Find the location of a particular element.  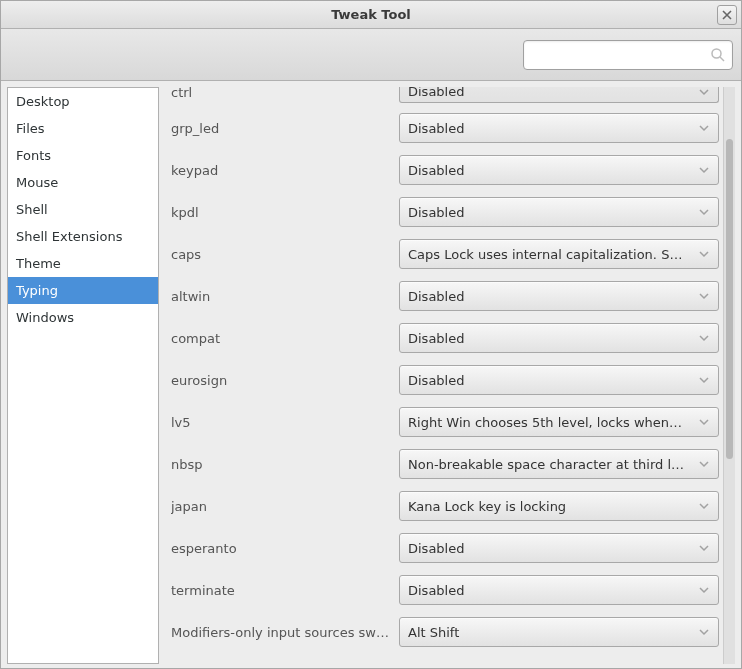

setting-row: caps Caps Lock uses internal capitalizat… is located at coordinates (443, 254).